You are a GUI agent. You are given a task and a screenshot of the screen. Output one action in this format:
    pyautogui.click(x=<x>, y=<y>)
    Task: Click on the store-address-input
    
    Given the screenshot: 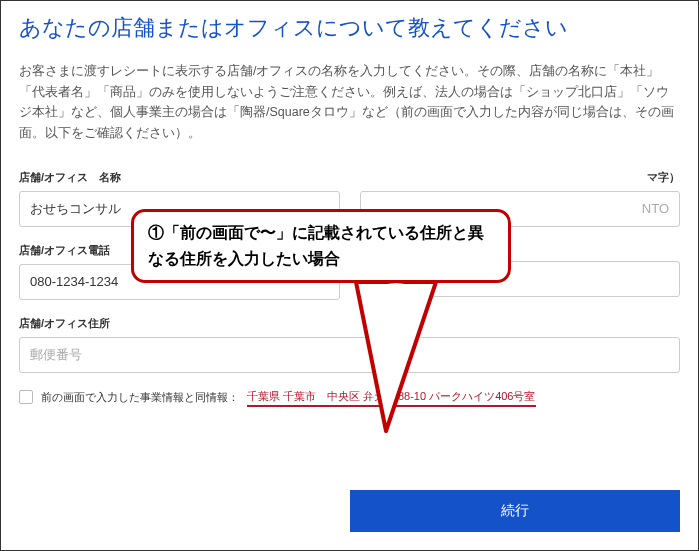 What is the action you would take?
    pyautogui.click(x=350, y=355)
    